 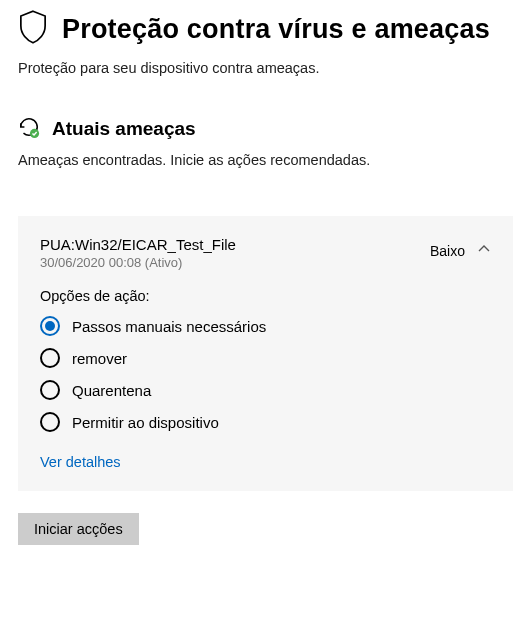 I want to click on section-title: Atuais ameaças, so click(x=124, y=129).